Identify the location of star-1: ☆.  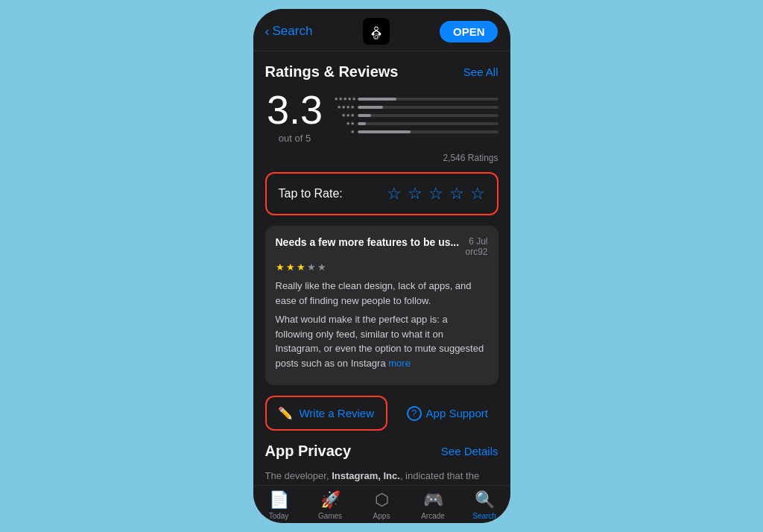
(394, 194).